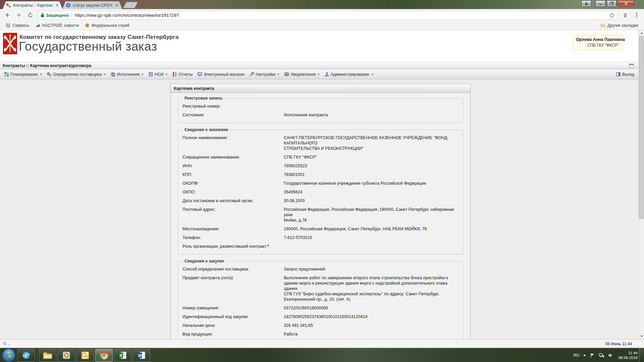  Describe the element at coordinates (321, 334) in the screenshot. I see `field-row: Вид продукции: Работа` at that location.